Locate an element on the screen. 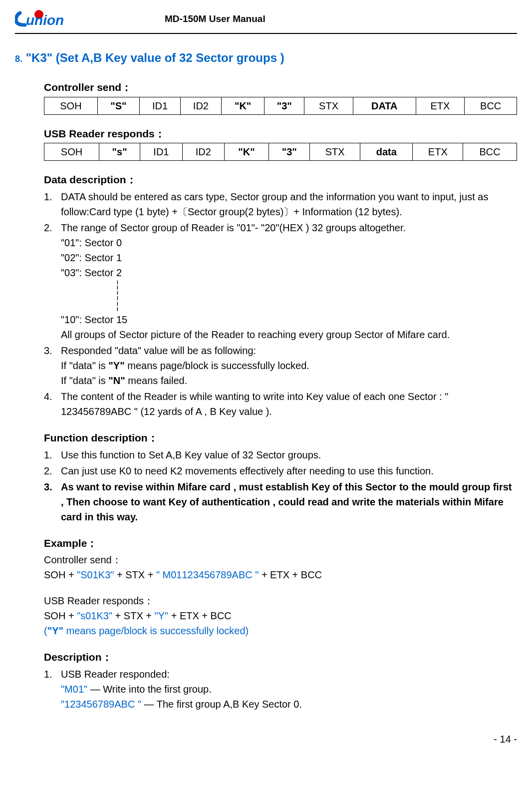 This screenshot has width=532, height=810. text: USB Reader responded: is located at coordinates (115, 674).